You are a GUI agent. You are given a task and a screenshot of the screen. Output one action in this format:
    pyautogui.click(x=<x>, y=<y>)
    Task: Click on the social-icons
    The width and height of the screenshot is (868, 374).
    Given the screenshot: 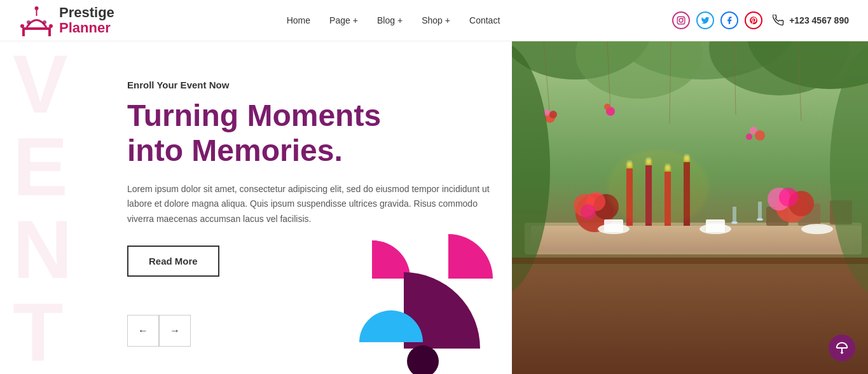 What is the action you would take?
    pyautogui.click(x=717, y=20)
    